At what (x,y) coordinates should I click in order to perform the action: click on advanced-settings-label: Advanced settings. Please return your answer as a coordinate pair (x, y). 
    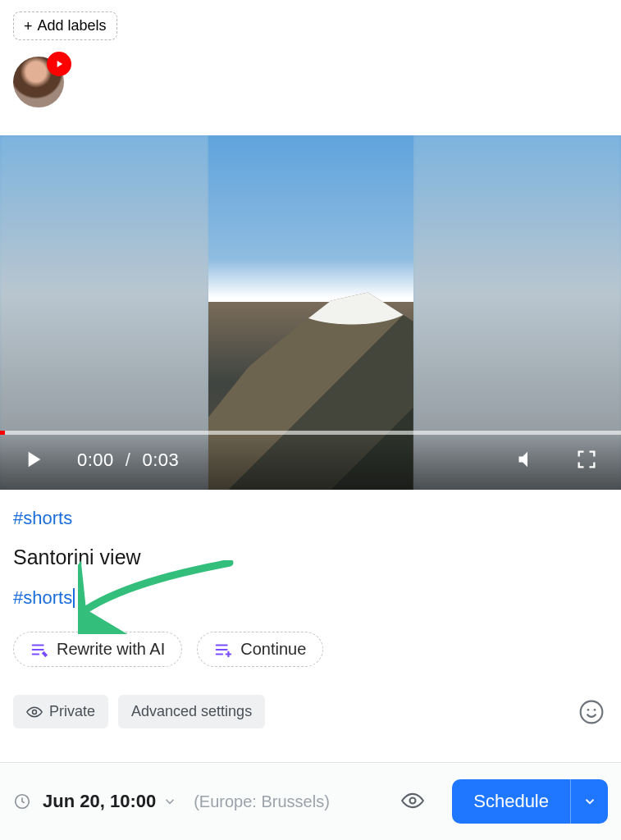
    Looking at the image, I should click on (192, 712).